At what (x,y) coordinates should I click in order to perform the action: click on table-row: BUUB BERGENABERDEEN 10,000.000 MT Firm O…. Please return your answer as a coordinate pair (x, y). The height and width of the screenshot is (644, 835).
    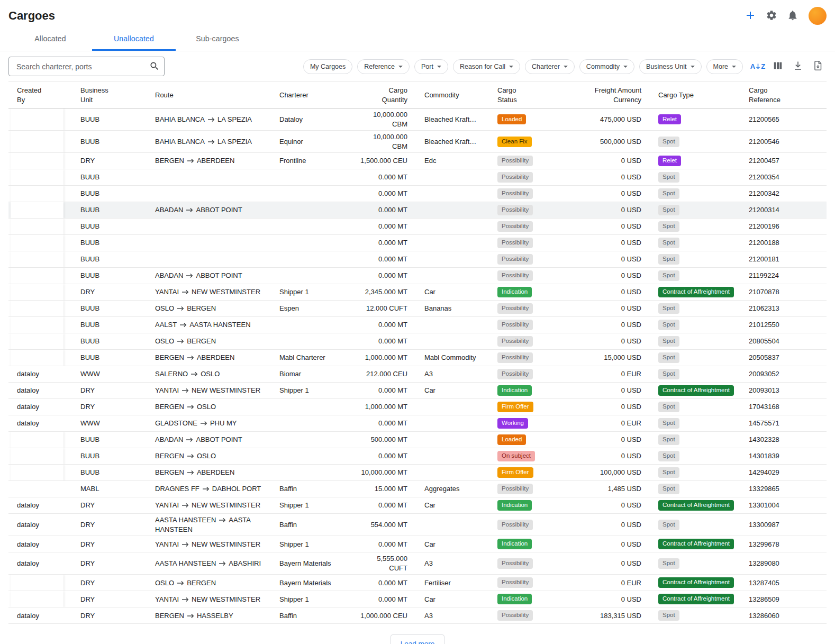
    Looking at the image, I should click on (418, 473).